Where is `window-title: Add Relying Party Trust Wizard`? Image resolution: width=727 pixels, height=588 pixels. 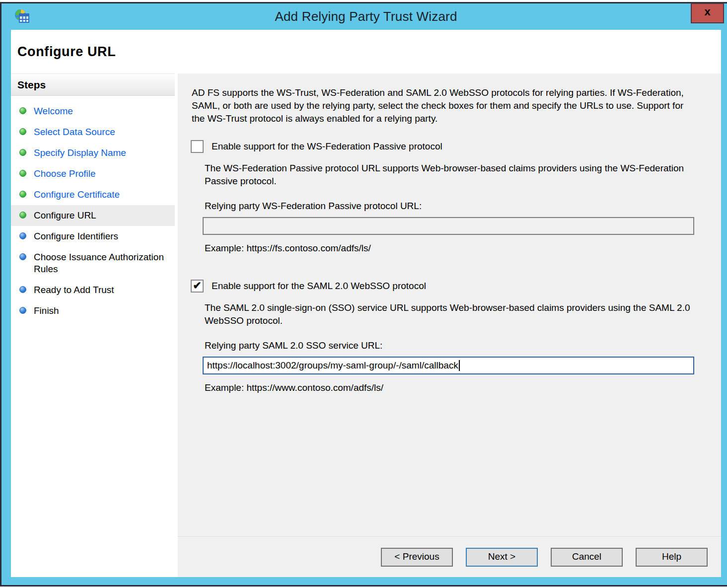
window-title: Add Relying Party Trust Wizard is located at coordinates (366, 17).